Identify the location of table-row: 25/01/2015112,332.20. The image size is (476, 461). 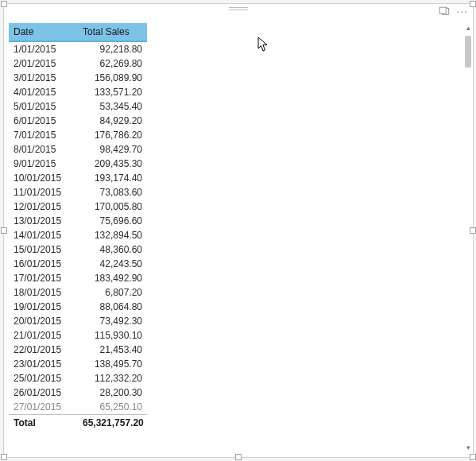
(78, 378).